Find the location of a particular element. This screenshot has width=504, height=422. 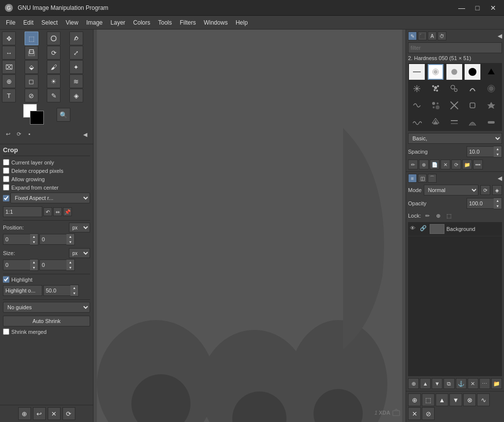

layer-delete-btn: ✕ is located at coordinates (473, 384).